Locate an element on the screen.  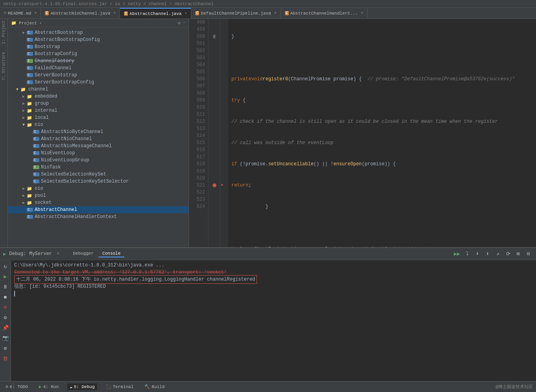
debug-btn-frames: ⊞ is located at coordinates (518, 254).